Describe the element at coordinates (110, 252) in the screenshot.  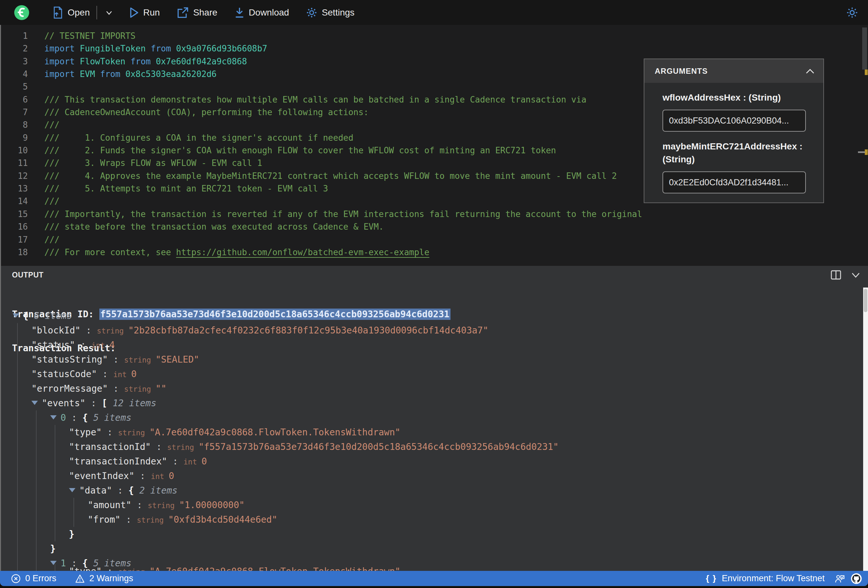
I see `code-token: /// For more context, see` at that location.